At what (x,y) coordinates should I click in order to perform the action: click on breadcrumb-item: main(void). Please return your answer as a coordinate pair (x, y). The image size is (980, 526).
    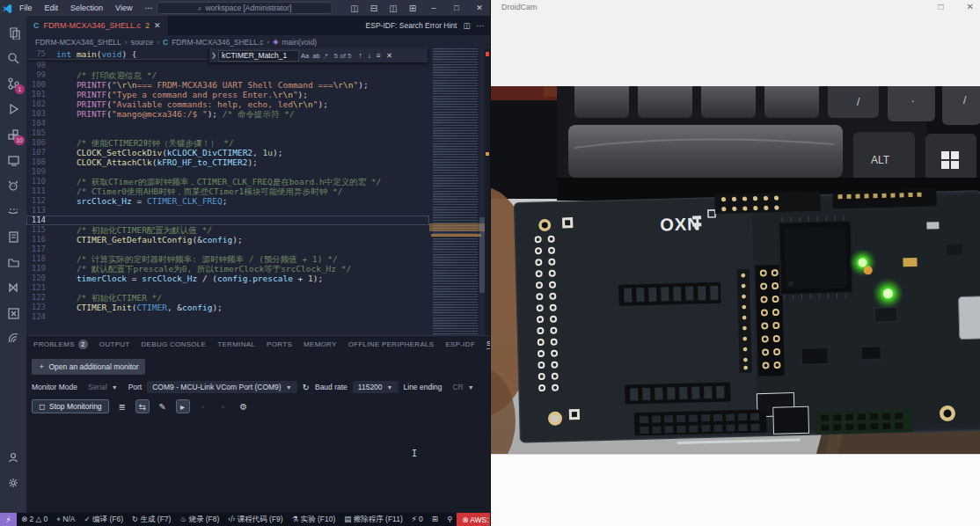
    Looking at the image, I should click on (300, 42).